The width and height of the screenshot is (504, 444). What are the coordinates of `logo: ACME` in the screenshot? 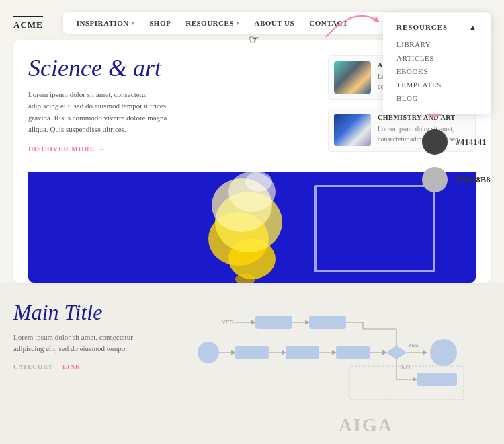 It's located at (28, 23).